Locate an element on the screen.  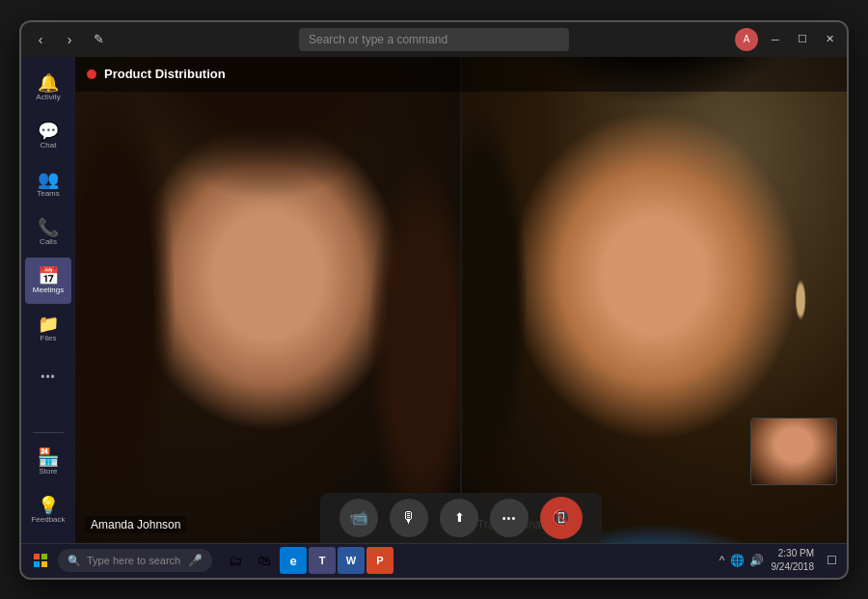
feedback-icon: 💡 is located at coordinates (48, 505).